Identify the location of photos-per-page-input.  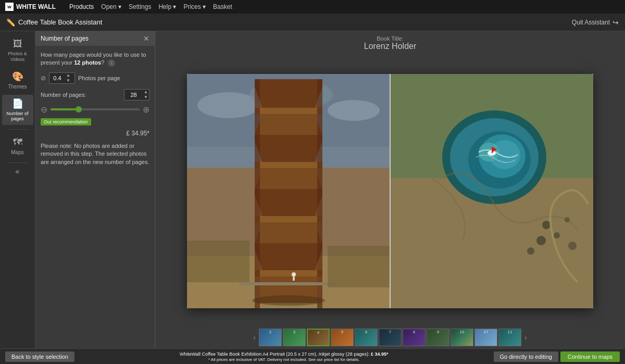
(57, 78).